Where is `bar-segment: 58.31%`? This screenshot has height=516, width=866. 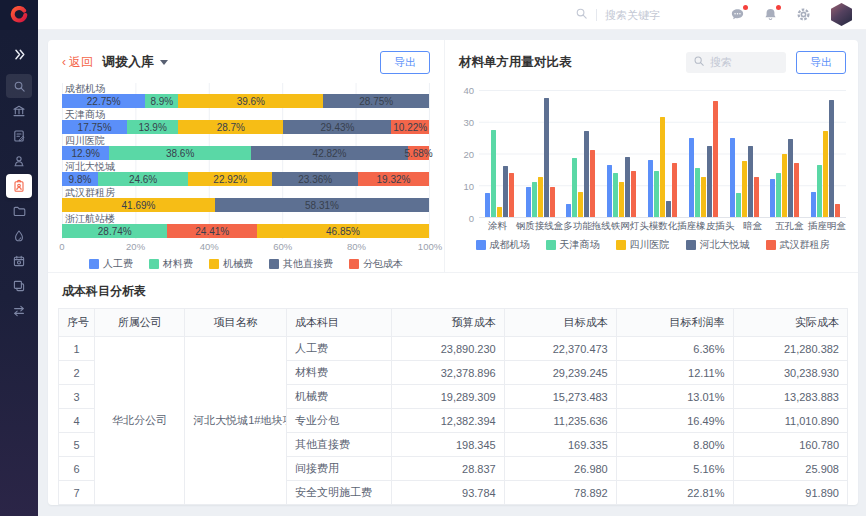 bar-segment: 58.31% is located at coordinates (322, 205).